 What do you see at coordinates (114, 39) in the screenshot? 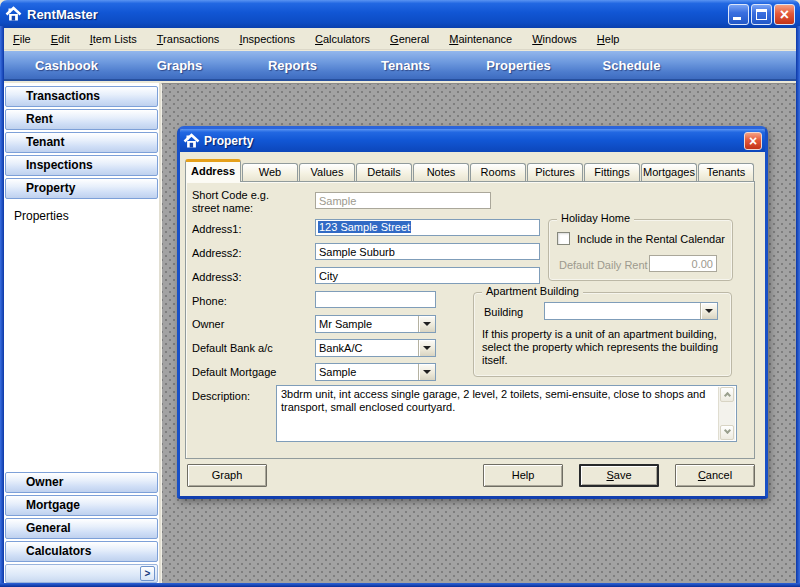
I see `menu-item-lists: Item Lists` at bounding box center [114, 39].